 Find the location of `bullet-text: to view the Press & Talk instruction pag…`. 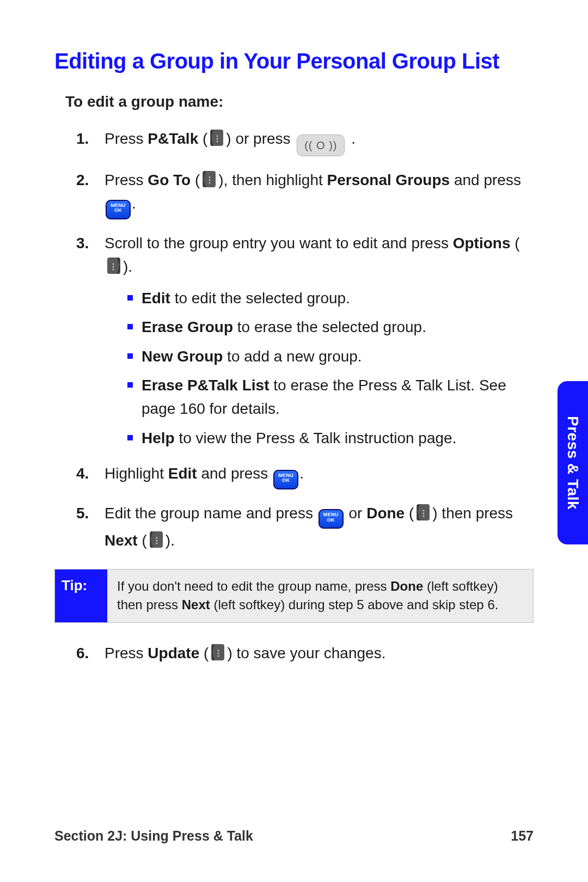

bullet-text: to view the Press & Talk instruction pag… is located at coordinates (316, 438).